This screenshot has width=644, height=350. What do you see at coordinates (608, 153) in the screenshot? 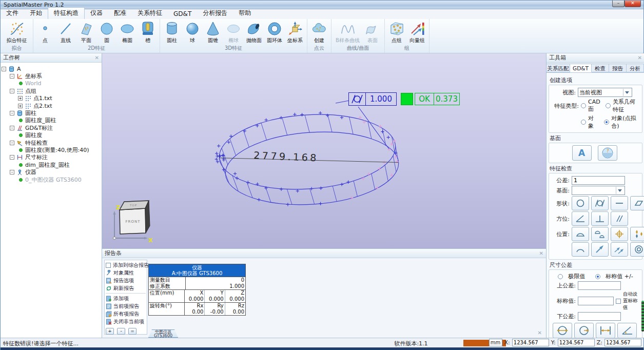
I see `datum-sphere-button: ?` at bounding box center [608, 153].